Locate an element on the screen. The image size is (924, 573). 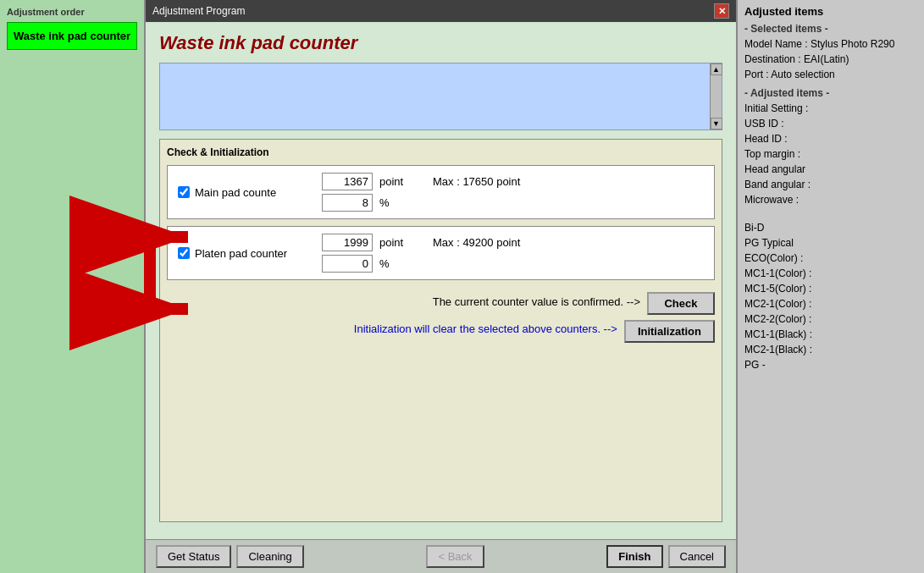
scrollbar-down: ▼ is located at coordinates (717, 124).